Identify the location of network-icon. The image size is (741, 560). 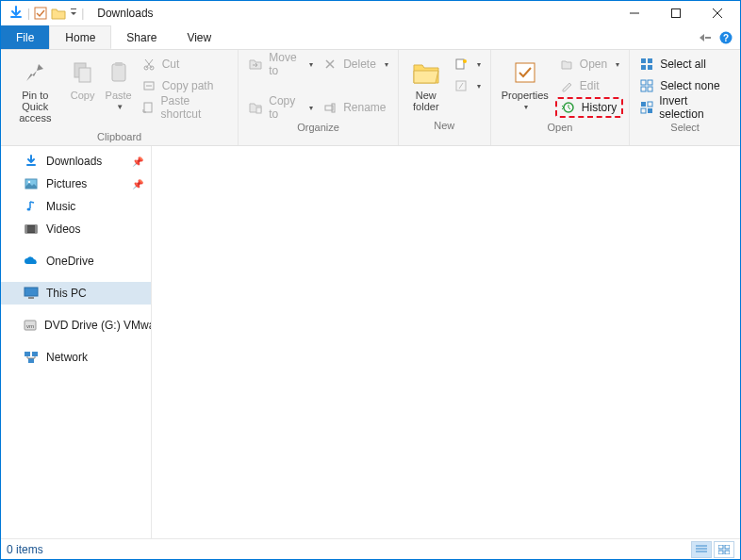
(31, 357).